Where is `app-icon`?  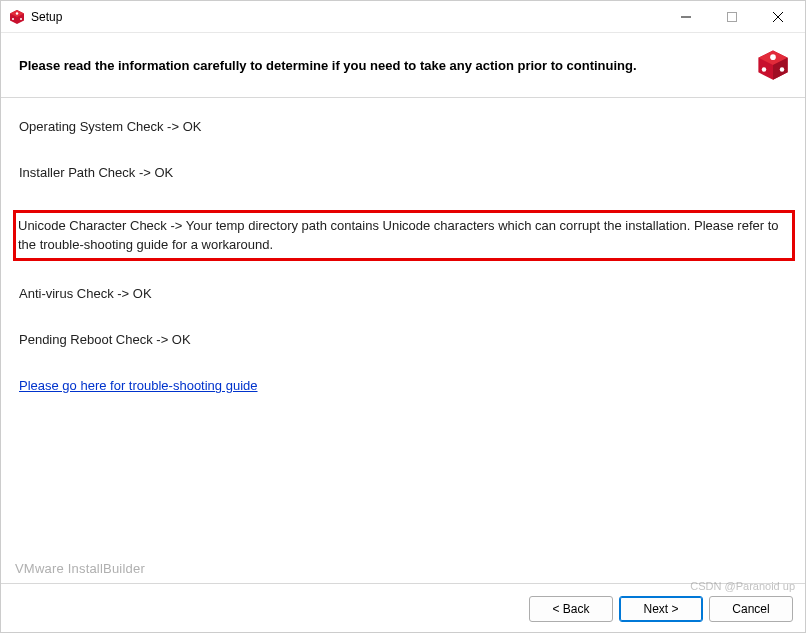 app-icon is located at coordinates (17, 17).